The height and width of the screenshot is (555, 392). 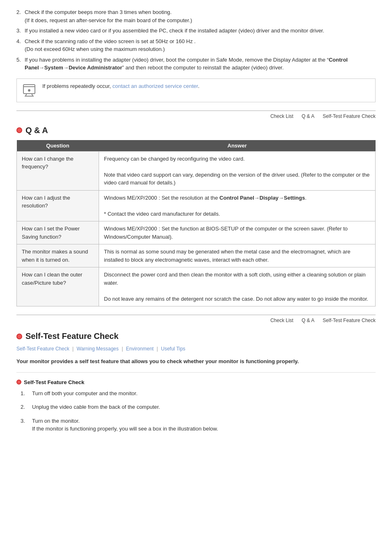 What do you see at coordinates (196, 131) in the screenshot?
I see `qa-section-title: Q & A` at bounding box center [196, 131].